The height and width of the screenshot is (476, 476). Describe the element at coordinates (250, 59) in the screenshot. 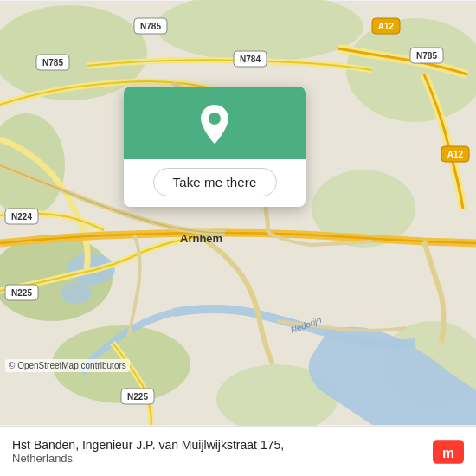

I see `svg-text: N784` at that location.